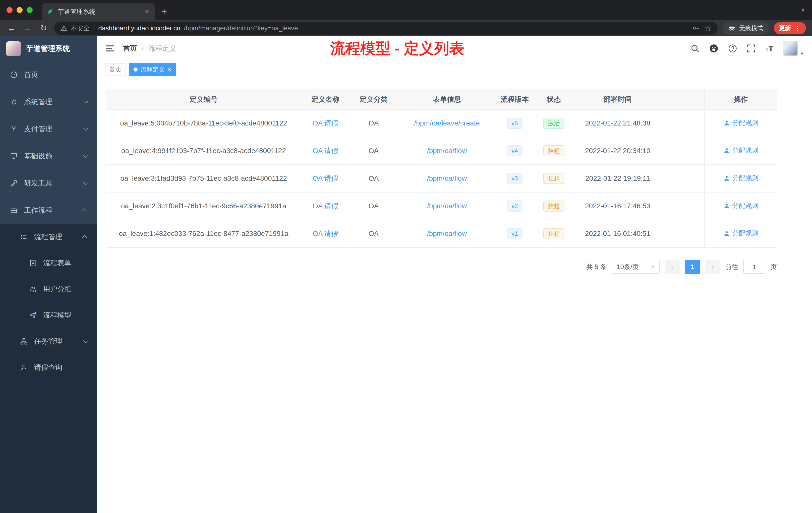  Describe the element at coordinates (44, 28) in the screenshot. I see `reload-button: ↻` at that location.